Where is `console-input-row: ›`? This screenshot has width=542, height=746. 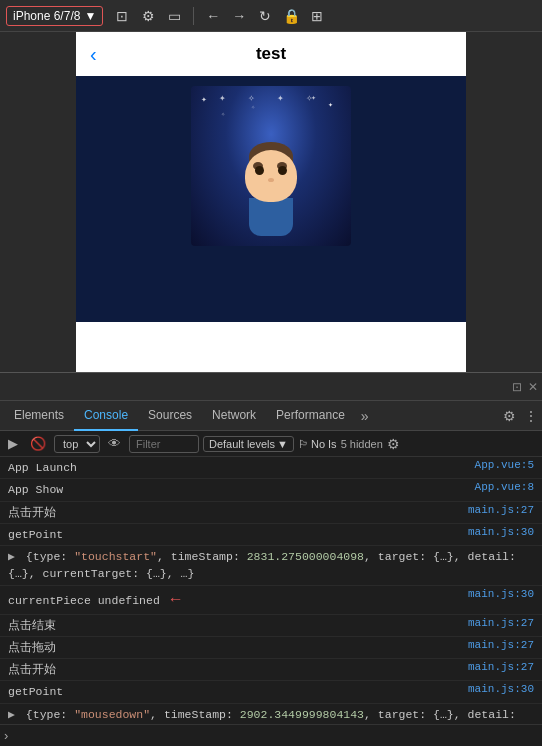
console-input-row: › is located at coordinates (271, 735).